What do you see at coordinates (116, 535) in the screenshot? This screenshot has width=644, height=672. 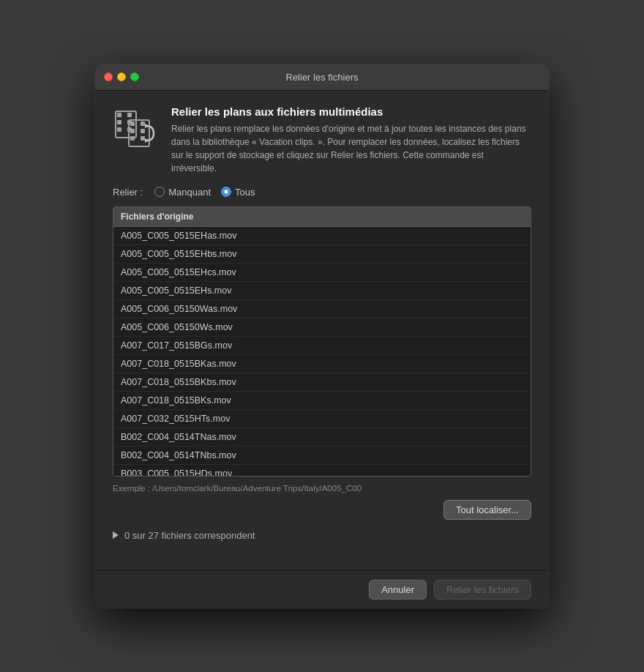 I see `expand-icon` at bounding box center [116, 535].